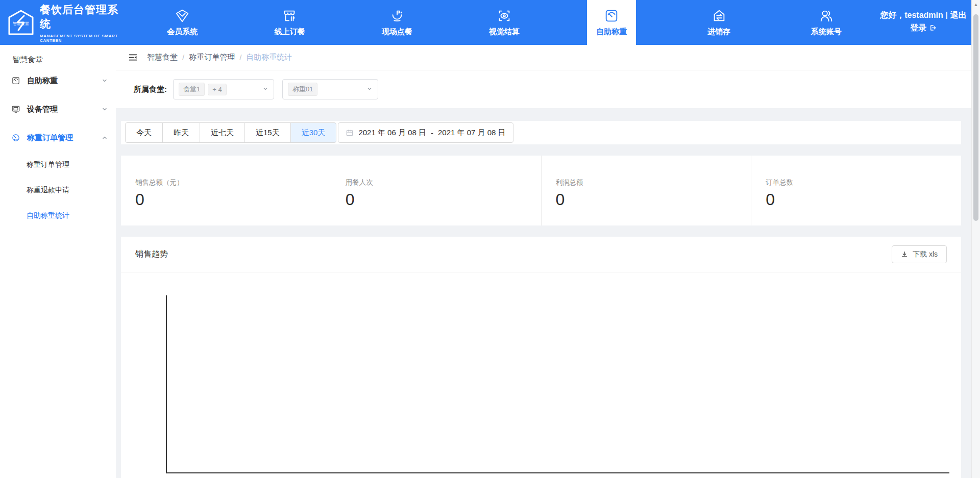 The height and width of the screenshot is (478, 980). I want to click on users-icon, so click(826, 16).